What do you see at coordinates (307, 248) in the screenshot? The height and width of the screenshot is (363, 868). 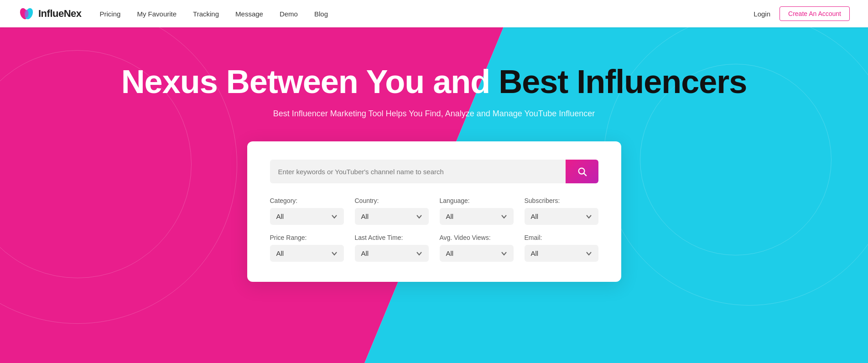 I see `filter-price-range: Price Range: All` at bounding box center [307, 248].